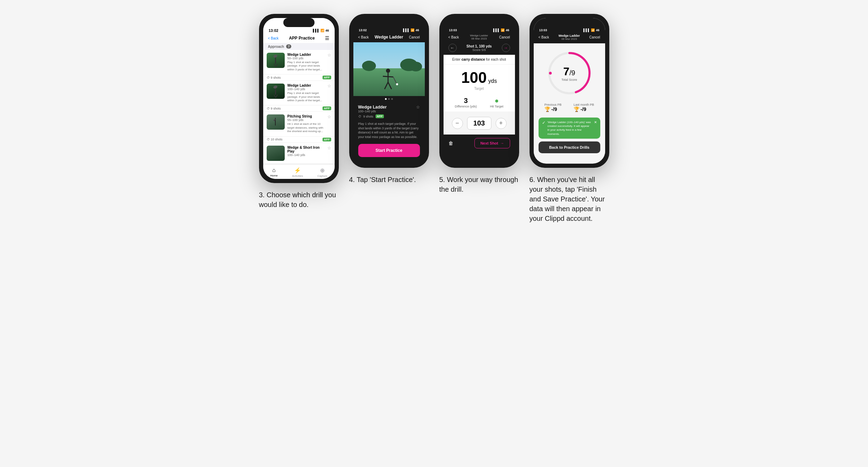  I want to click on nav-center-4: Wedge Ladder 06 Mar 2023, so click(569, 37).